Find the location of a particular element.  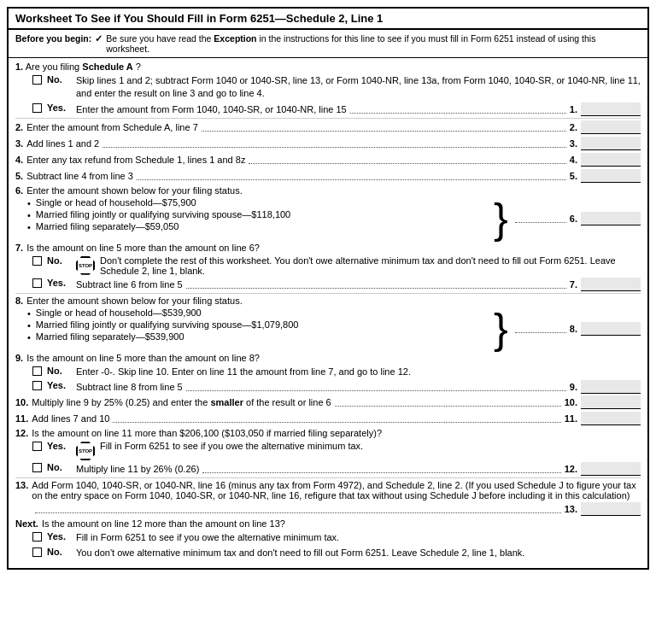

line-9-yes-row: Yes. Subtract line 8 from line 5 9. is located at coordinates (337, 387).